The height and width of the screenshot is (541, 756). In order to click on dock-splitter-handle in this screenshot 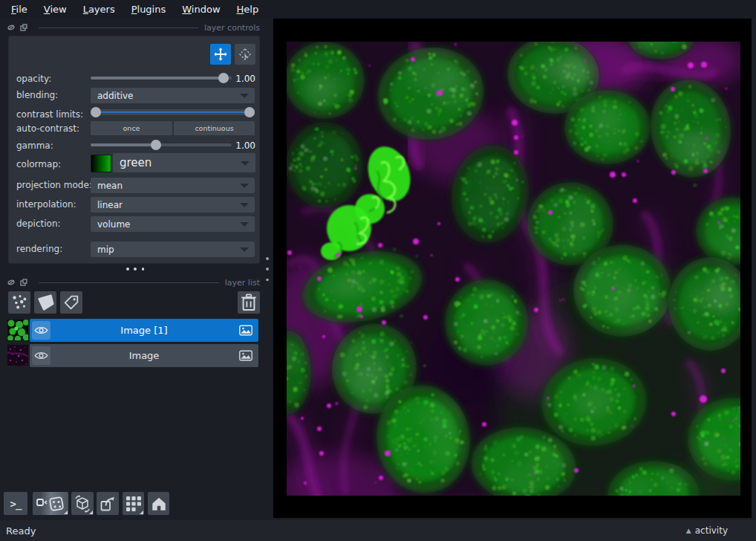, I will do `click(135, 270)`.